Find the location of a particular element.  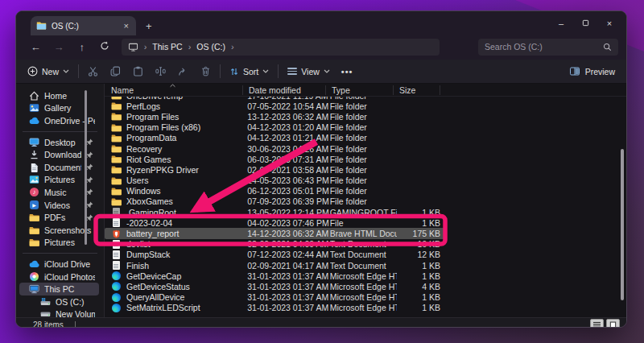

maximize-button is located at coordinates (585, 23).